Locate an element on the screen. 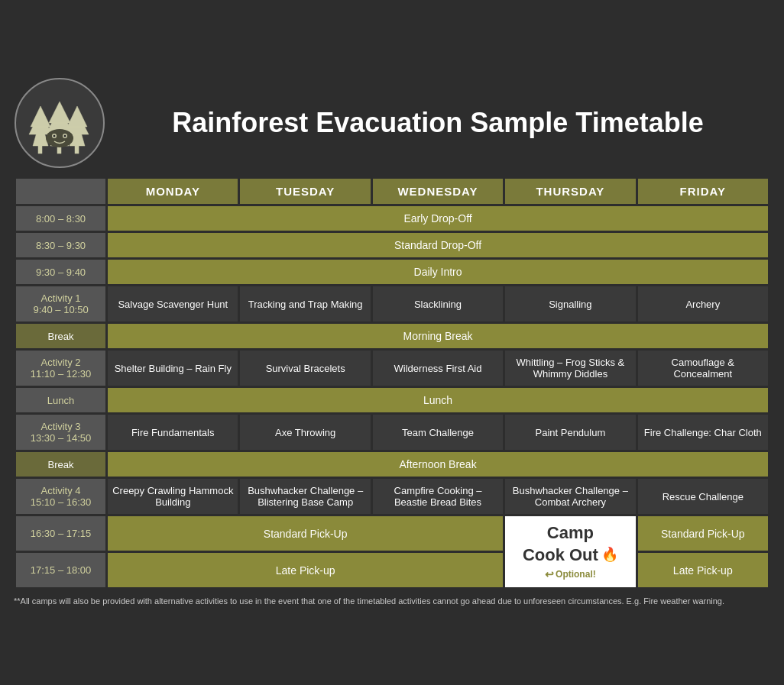  page-title: Rainforest Evacuation Sample Timetable is located at coordinates (438, 123).